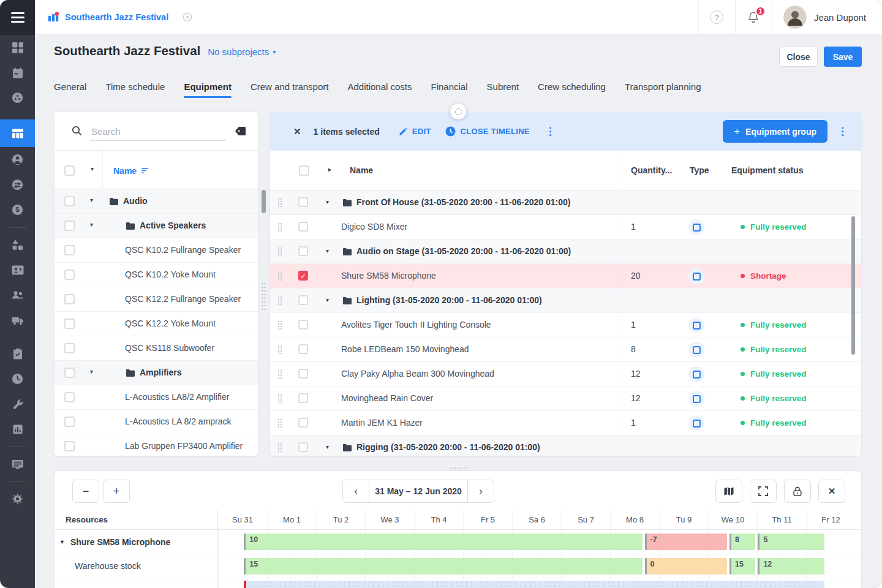 The width and height of the screenshot is (882, 588). Describe the element at coordinates (17, 98) in the screenshot. I see `sidebar-item-planner` at that location.